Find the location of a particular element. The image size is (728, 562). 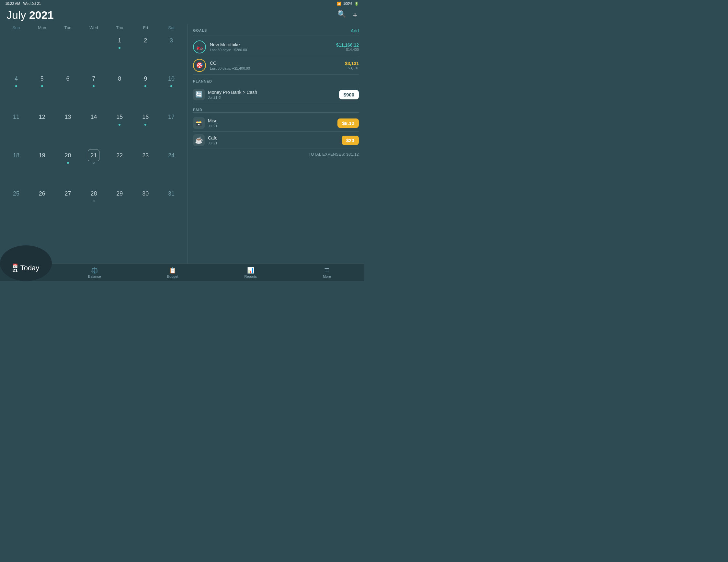

planned-divider is located at coordinates (276, 84).